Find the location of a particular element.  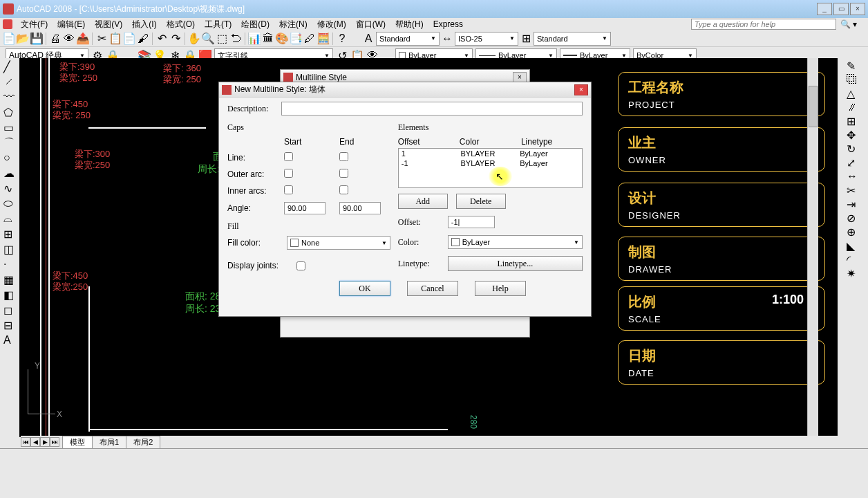

tab-layout1: 布局1 is located at coordinates (109, 442).